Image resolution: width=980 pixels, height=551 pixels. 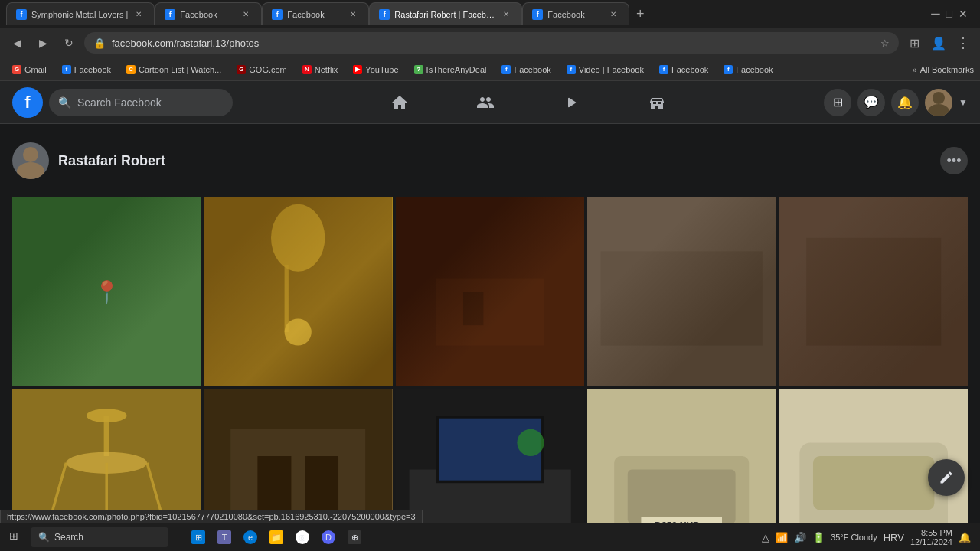 What do you see at coordinates (963, 14) in the screenshot?
I see `close-window-button: ✕` at bounding box center [963, 14].